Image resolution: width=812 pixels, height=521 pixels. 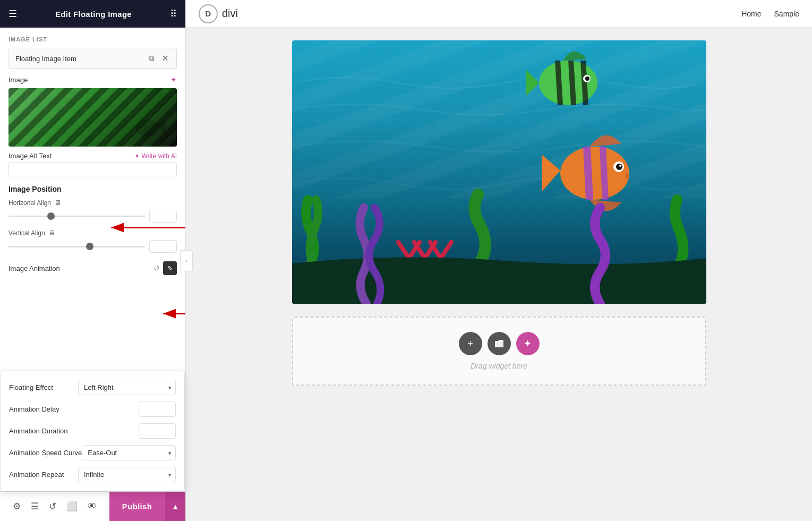 I want to click on responsive-toolbar-button: ⬜, so click(x=72, y=507).